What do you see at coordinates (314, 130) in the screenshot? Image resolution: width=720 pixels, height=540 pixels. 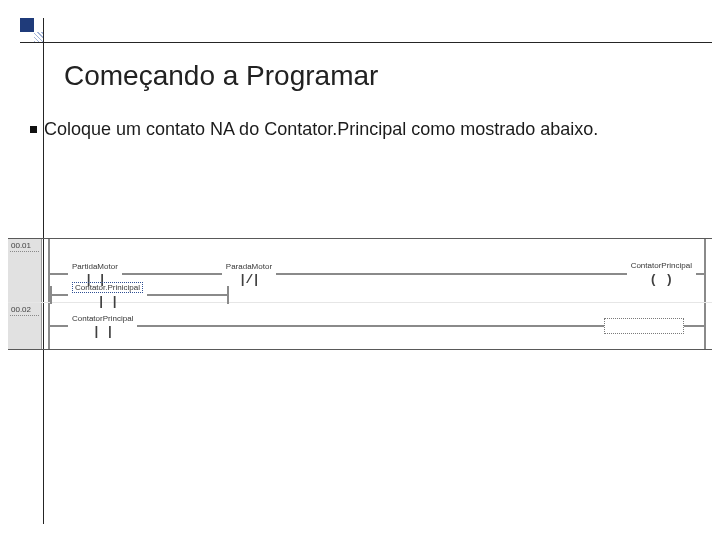 I see `slide-body-text: Coloque um contato NA do Contator.Princi…` at bounding box center [314, 130].